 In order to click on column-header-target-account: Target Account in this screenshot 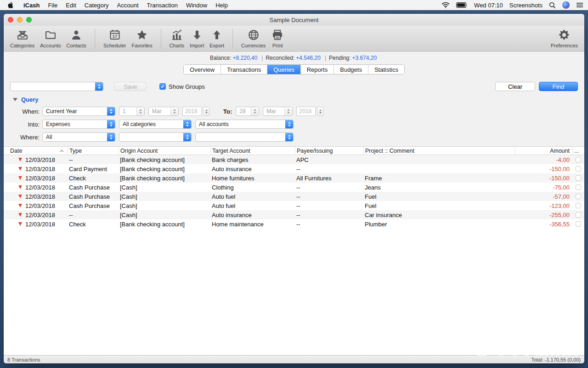, I will do `click(253, 151)`.